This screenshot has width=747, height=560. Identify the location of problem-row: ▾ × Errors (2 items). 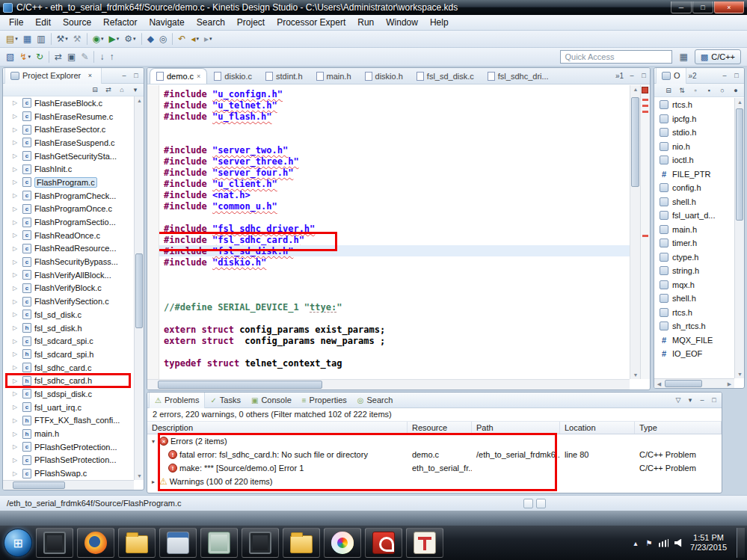
(434, 441).